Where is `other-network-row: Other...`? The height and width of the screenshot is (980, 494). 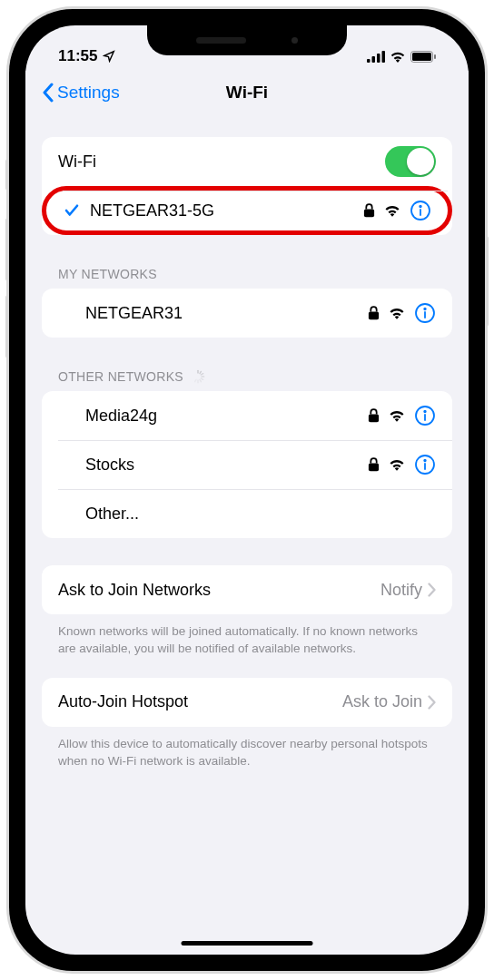
other-network-row: Other... is located at coordinates (247, 514).